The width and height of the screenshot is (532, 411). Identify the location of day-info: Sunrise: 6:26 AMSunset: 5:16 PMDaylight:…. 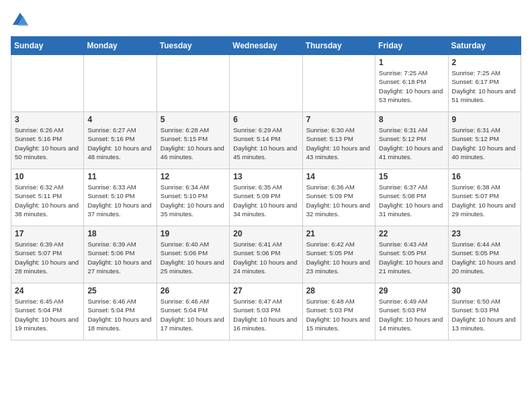
(47, 144).